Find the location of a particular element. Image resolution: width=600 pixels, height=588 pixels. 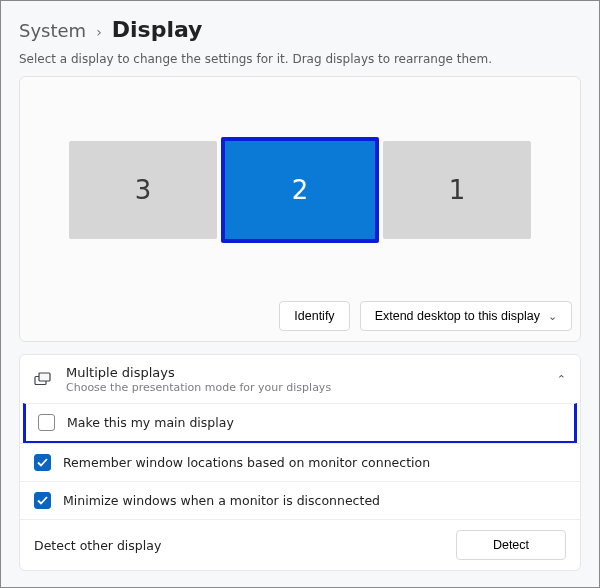

breadcrumb: System › Display is located at coordinates (300, 30).